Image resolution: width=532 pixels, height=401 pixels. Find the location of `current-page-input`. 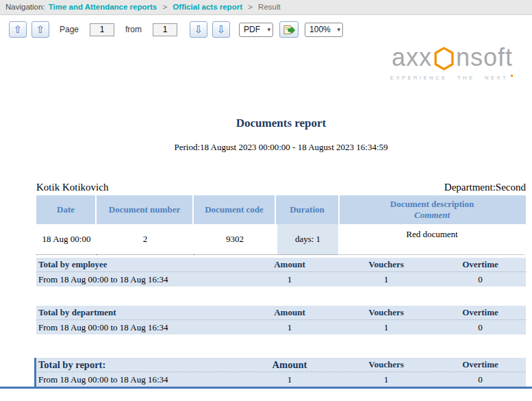

current-page-input is located at coordinates (102, 30).